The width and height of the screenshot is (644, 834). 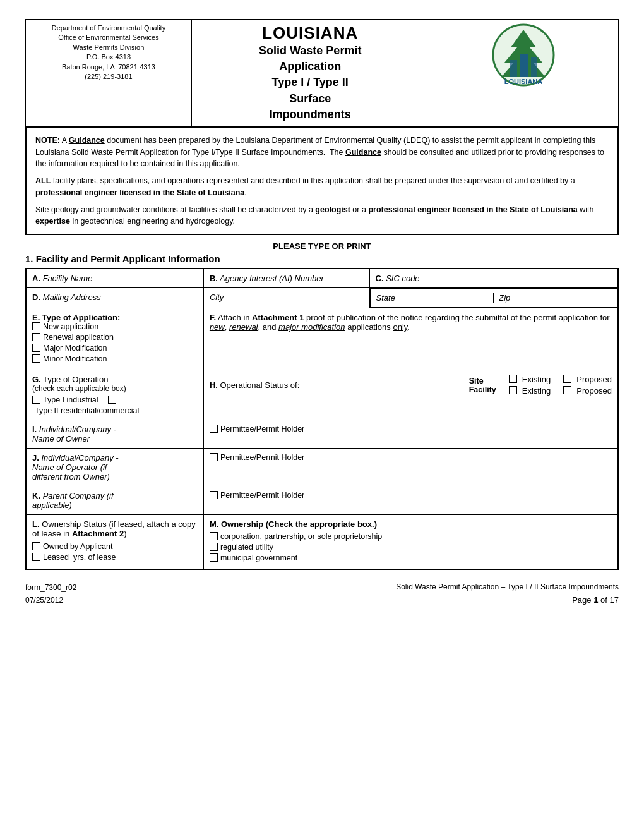 I want to click on table-row-lm: L. Ownership Status (if leased, attach a…, so click(x=322, y=542).